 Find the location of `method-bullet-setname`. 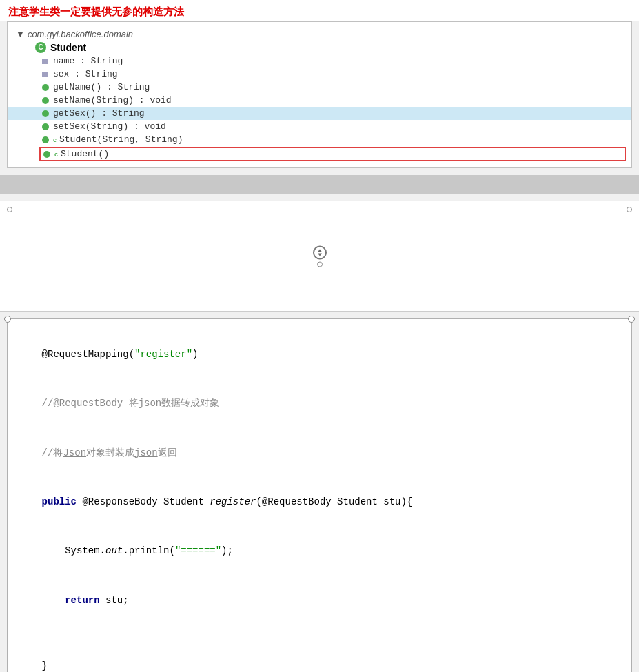

method-bullet-setname is located at coordinates (45, 101).